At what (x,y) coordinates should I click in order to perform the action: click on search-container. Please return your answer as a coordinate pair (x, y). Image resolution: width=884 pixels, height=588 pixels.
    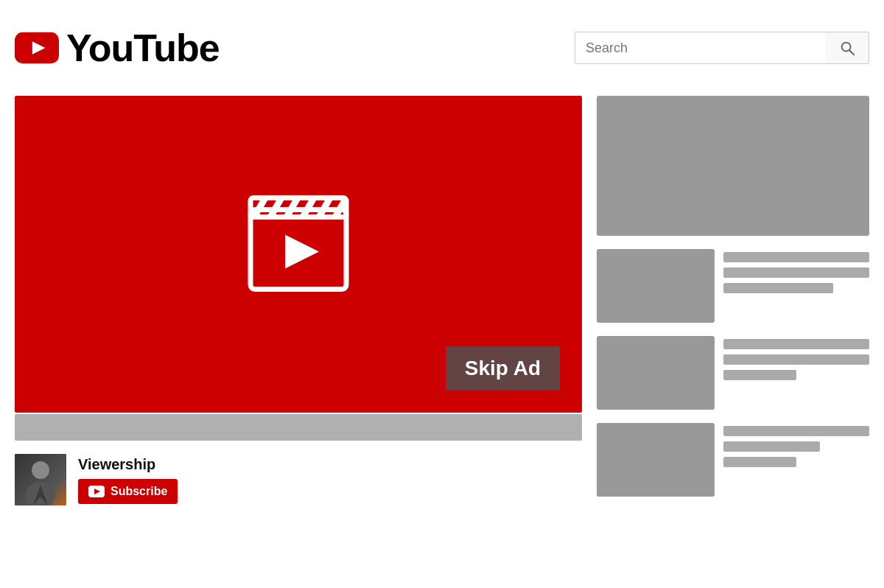
    Looking at the image, I should click on (722, 48).